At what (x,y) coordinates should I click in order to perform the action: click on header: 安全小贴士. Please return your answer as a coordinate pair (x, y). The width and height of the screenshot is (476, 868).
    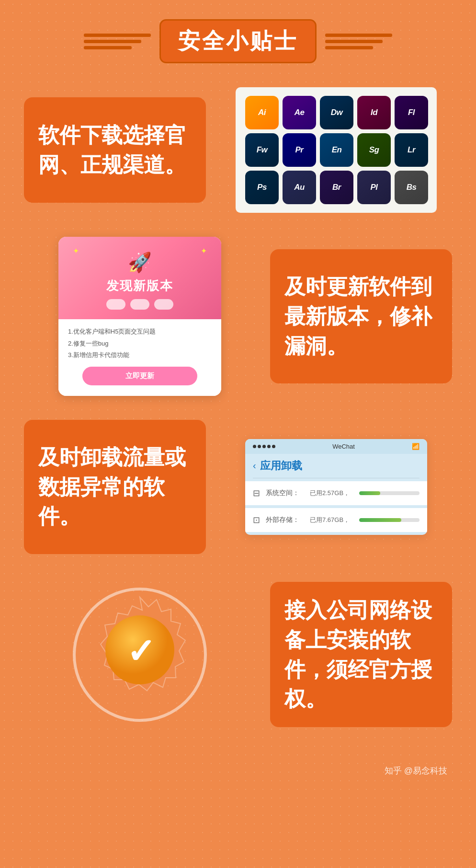
    Looking at the image, I should click on (238, 41).